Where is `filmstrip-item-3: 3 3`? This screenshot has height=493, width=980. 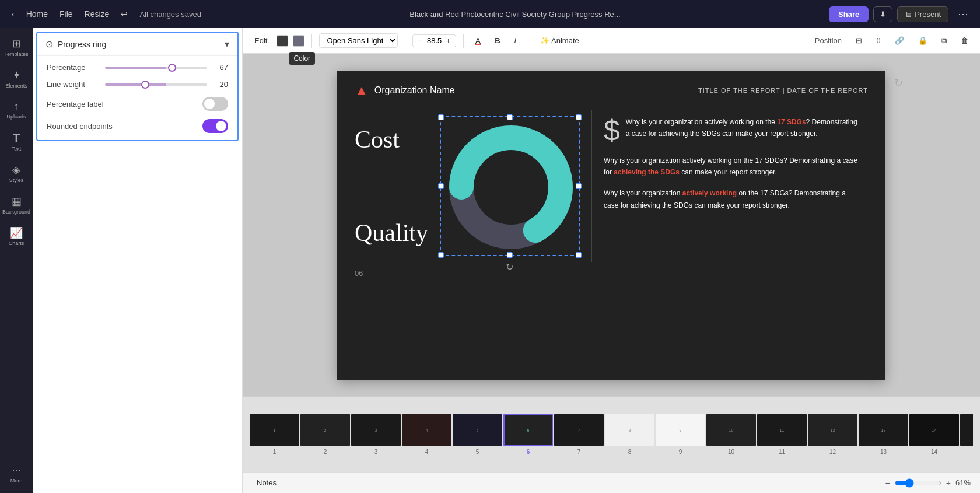 filmstrip-item-3: 3 3 is located at coordinates (376, 434).